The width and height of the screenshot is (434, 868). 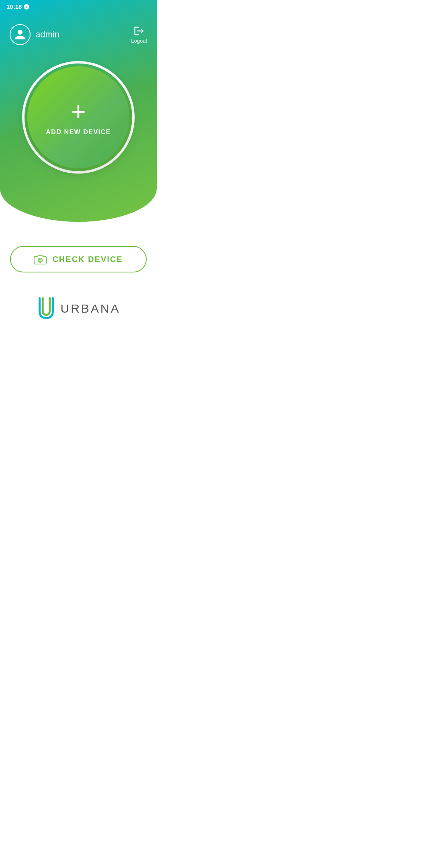 What do you see at coordinates (20, 35) in the screenshot?
I see `user-avatar-icon` at bounding box center [20, 35].